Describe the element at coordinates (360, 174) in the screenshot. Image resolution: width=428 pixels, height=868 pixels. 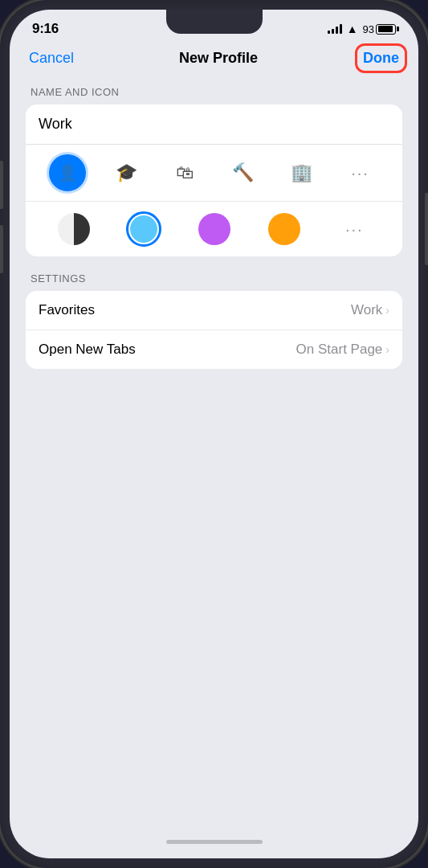
I see `more-icons-button: ···` at that location.